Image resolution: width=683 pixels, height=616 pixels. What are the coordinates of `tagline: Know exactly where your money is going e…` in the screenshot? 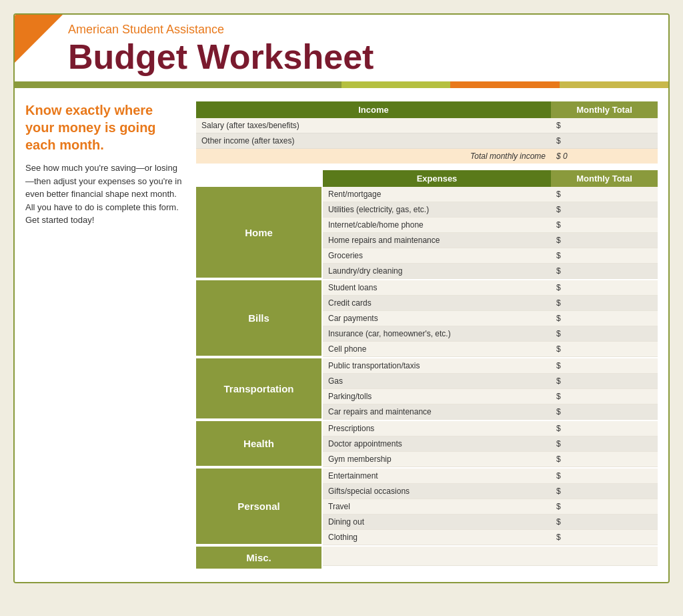 It's located at (105, 127).